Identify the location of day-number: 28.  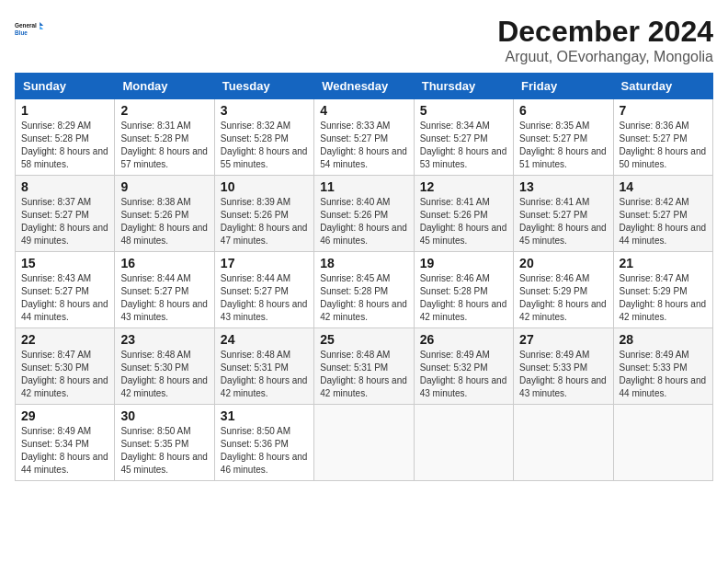
(664, 339).